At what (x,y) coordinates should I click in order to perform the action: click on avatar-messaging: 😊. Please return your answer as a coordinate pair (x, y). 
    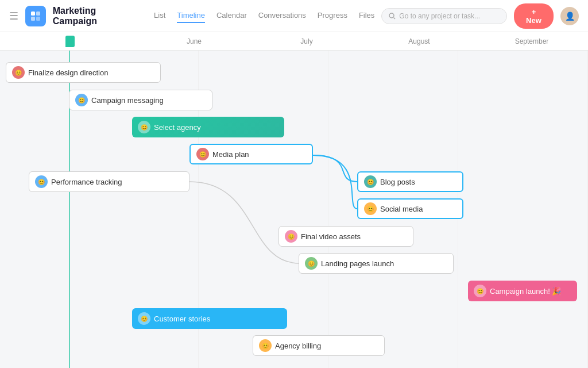
    Looking at the image, I should click on (82, 100).